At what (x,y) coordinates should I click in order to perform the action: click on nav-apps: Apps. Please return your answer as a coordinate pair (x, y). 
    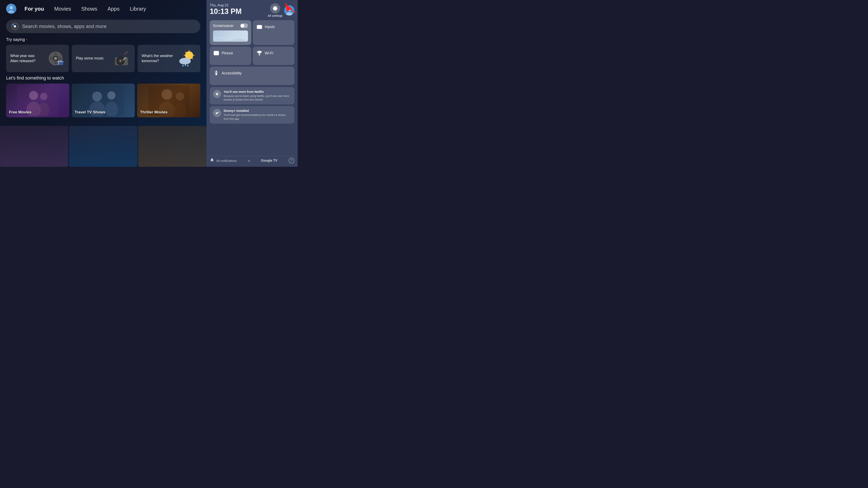
    Looking at the image, I should click on (114, 9).